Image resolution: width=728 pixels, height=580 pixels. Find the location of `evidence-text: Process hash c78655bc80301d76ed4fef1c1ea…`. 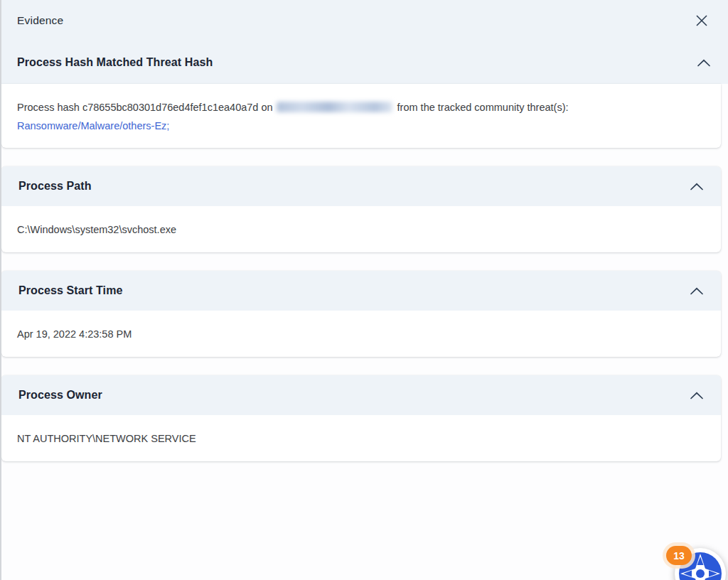

evidence-text: Process hash c78655bc80301d76ed4fef1c1ea… is located at coordinates (361, 117).